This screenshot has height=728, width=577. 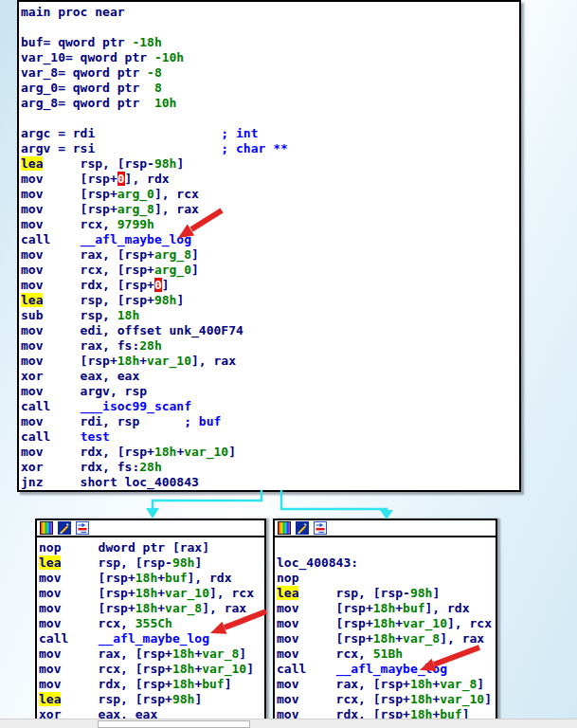 What do you see at coordinates (152, 548) in the screenshot?
I see `code-line: nop dword ptr [rax]` at bounding box center [152, 548].